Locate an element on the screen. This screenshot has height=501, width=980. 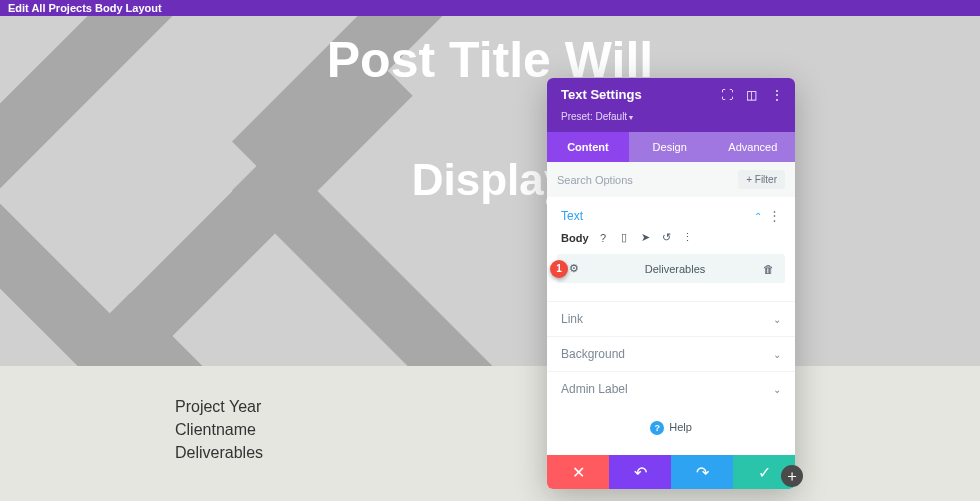
tab-design: Design is located at coordinates (670, 147).